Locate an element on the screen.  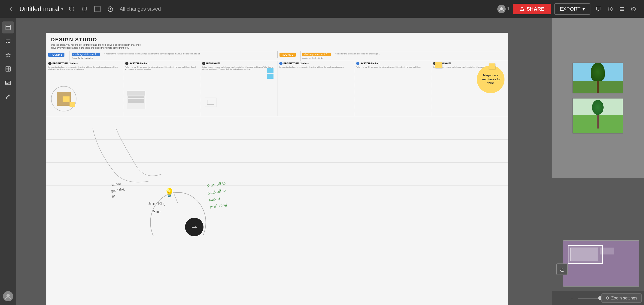
minimap-area is located at coordinates (598, 235).